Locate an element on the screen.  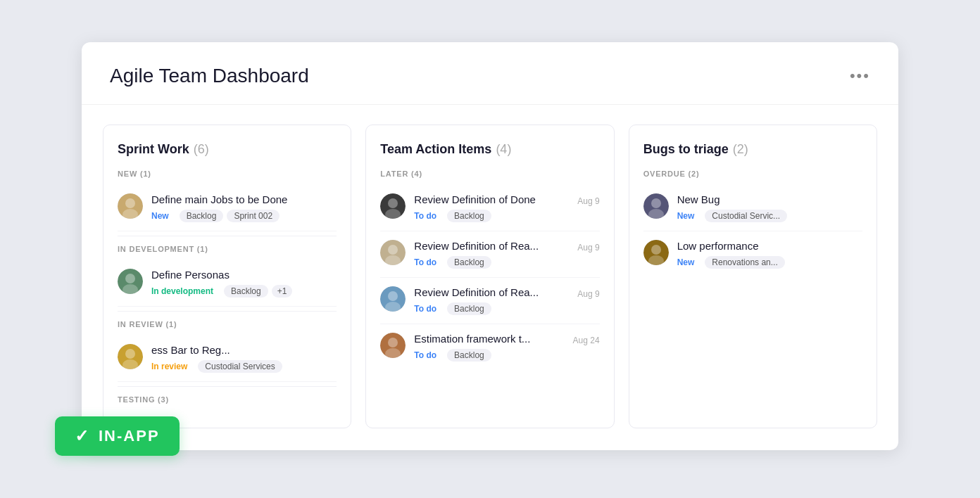
task-title: Review Definition of Done is located at coordinates (475, 200).